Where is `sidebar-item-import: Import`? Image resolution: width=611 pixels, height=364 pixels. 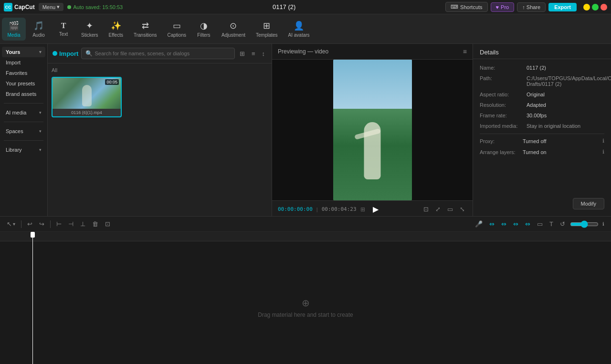
sidebar-item-import: Import is located at coordinates (24, 62).